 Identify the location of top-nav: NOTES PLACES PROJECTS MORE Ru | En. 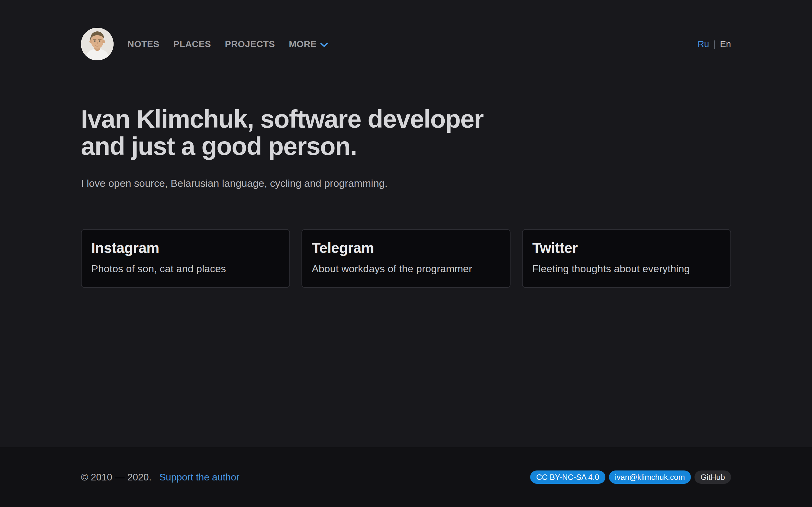
(406, 44).